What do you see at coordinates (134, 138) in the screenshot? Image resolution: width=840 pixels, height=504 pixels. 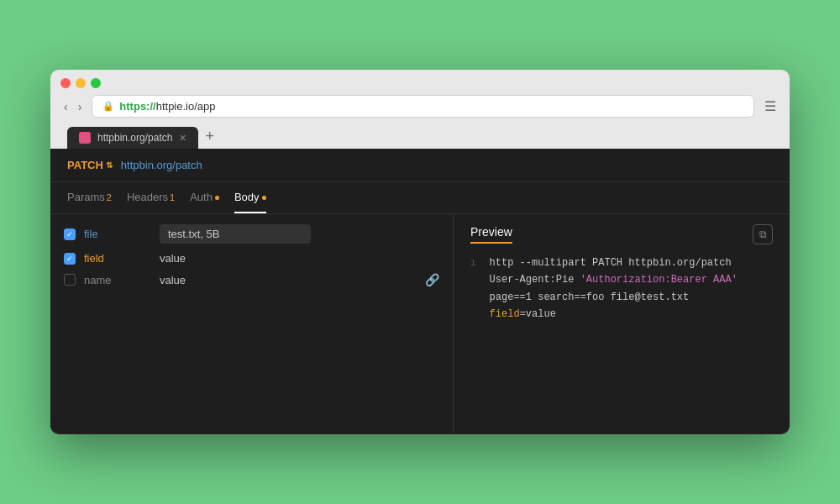 I see `tab-title: httpbin.org/patch` at bounding box center [134, 138].